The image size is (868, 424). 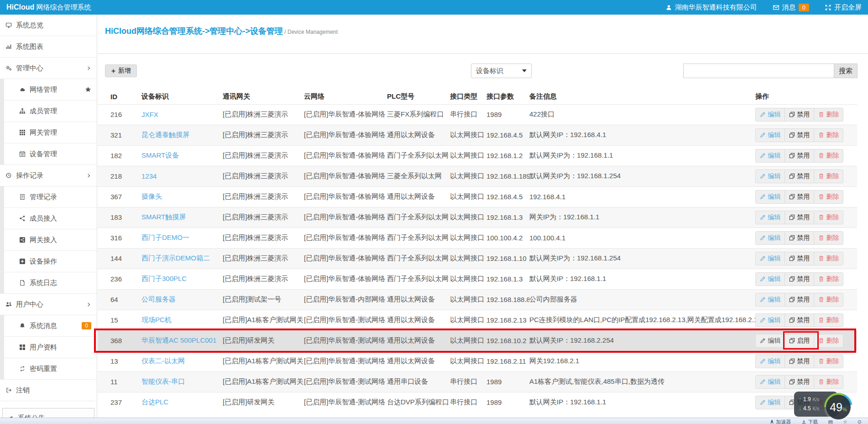 I want to click on sidebar-item-label: 用户中心, so click(x=30, y=304).